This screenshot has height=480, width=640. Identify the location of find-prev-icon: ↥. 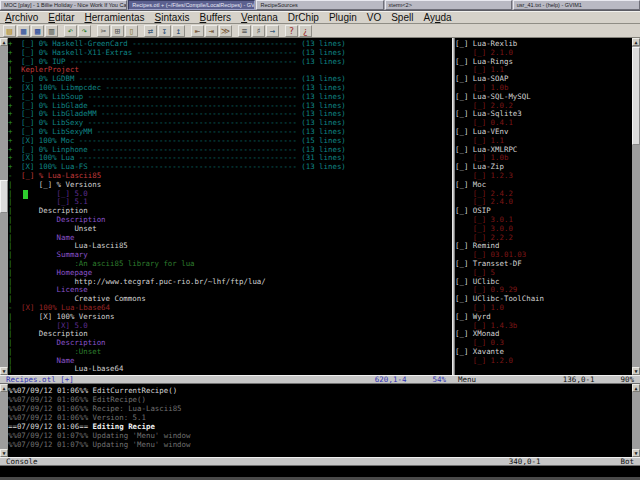
(178, 31).